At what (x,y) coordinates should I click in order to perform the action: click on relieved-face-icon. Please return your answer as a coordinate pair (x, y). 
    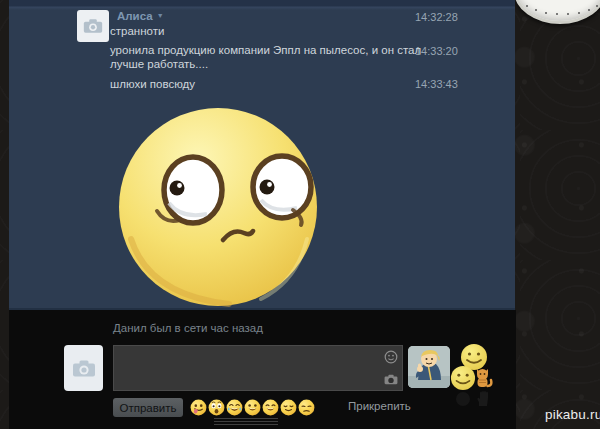
    Looking at the image, I should click on (288, 408).